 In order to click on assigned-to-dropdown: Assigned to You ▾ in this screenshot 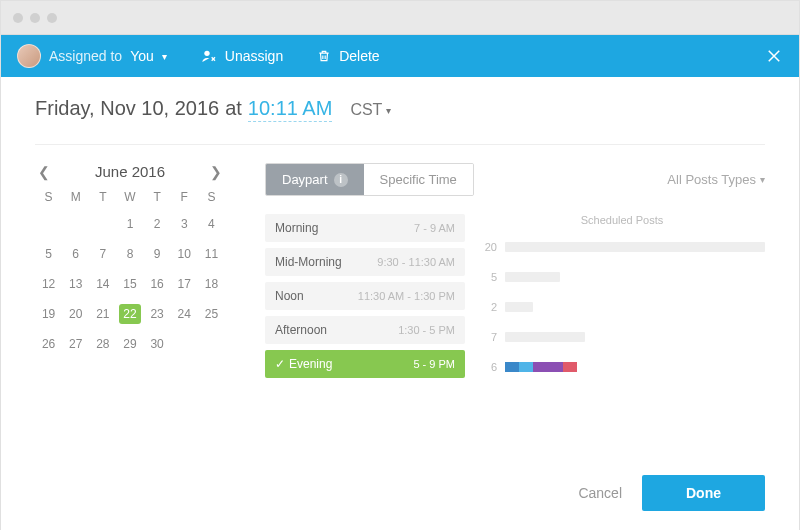, I will do `click(92, 56)`.